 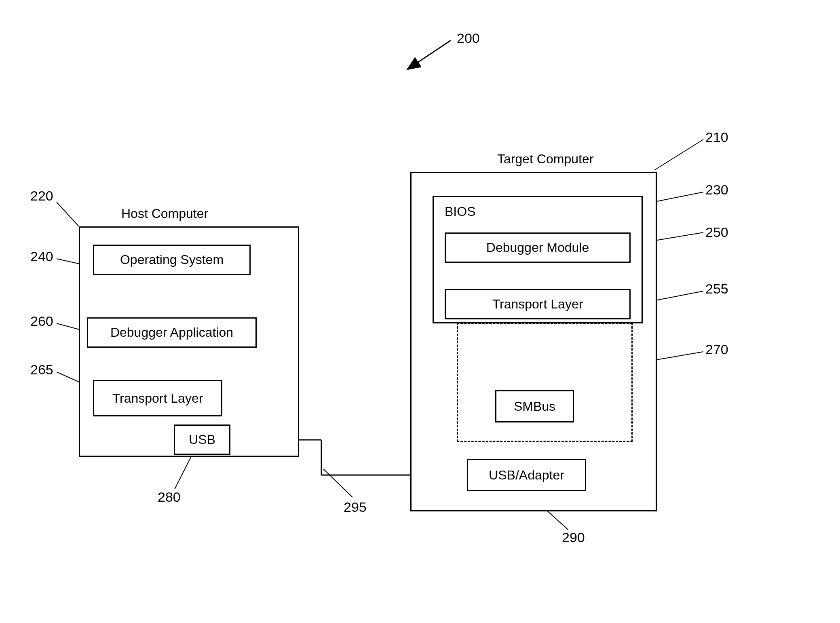 I want to click on usb-label: USB, so click(x=202, y=440).